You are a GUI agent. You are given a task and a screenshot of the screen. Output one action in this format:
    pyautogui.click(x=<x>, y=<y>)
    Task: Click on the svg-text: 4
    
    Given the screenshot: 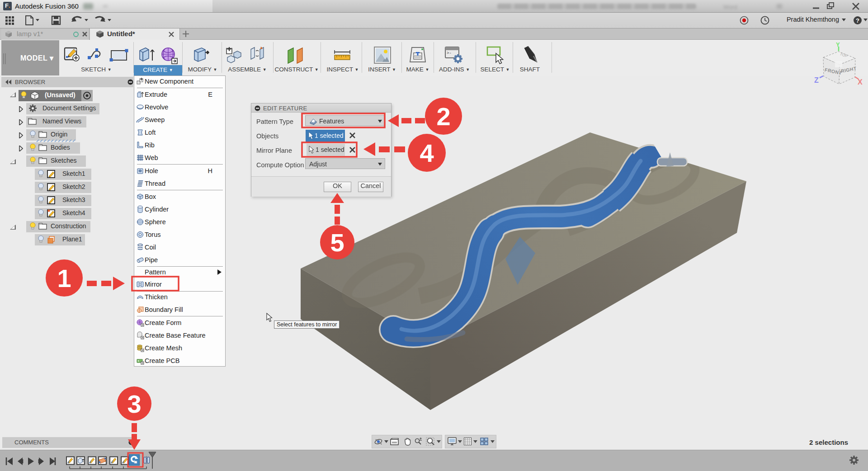 What is the action you would take?
    pyautogui.click(x=427, y=153)
    